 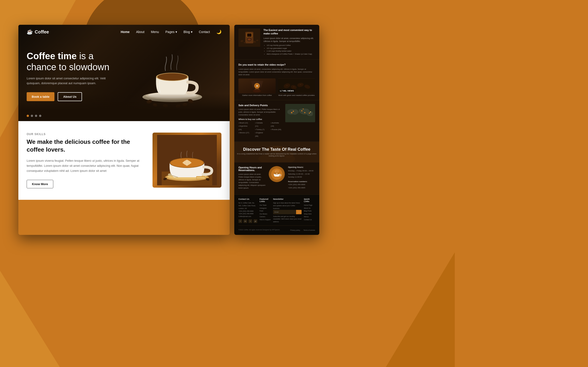 What do you see at coordinates (289, 40) in the screenshot?
I see `blog-description: Lorem ipsum dolor sit amet, consectetur …` at bounding box center [289, 40].